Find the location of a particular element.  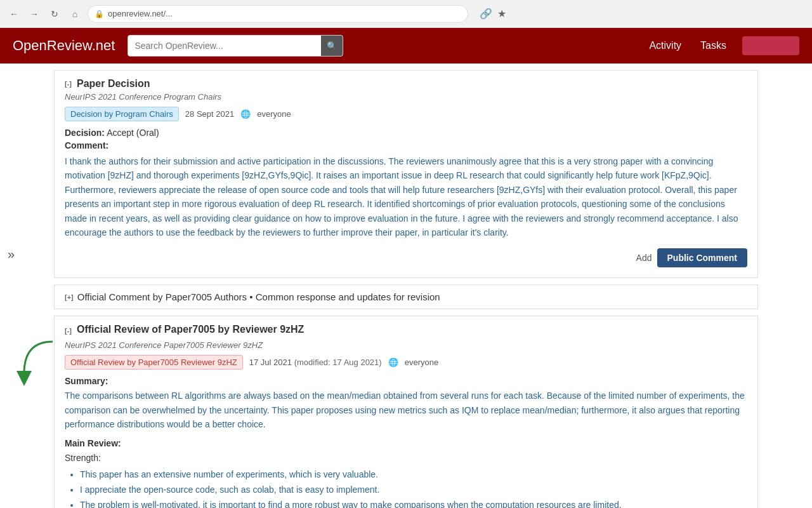

search-button: 🔍 is located at coordinates (332, 46).